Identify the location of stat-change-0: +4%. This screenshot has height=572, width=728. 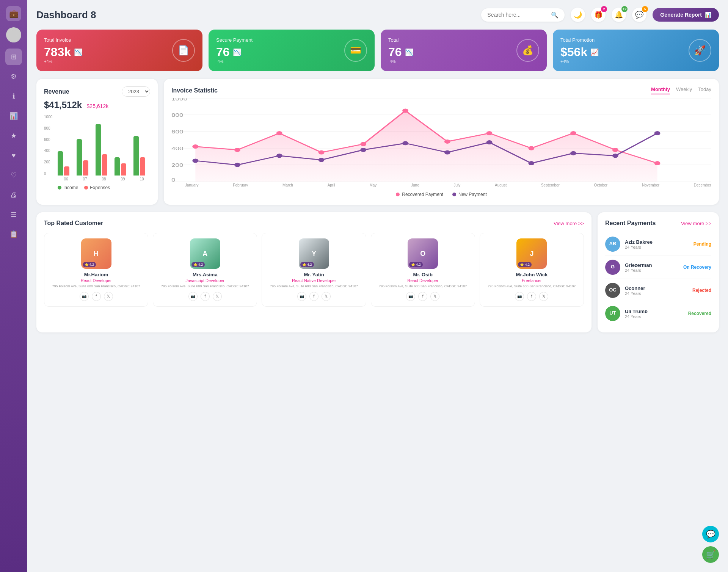
(63, 61).